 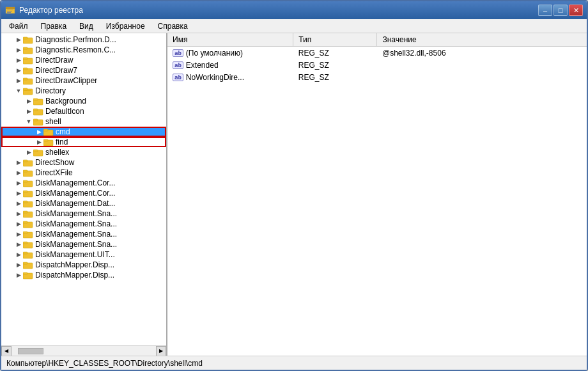 I want to click on tree-item-directory: Directory, so click(x=84, y=91).